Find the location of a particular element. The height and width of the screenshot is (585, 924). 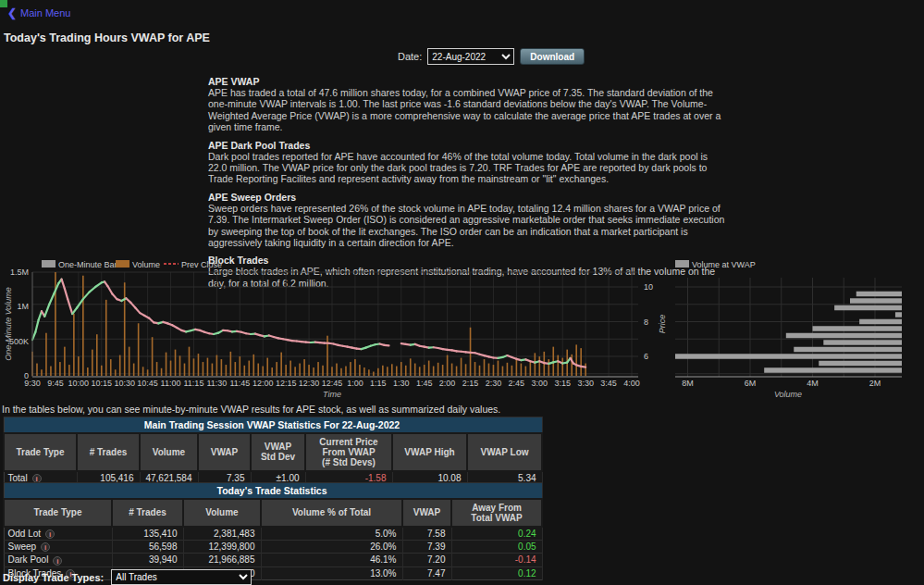

table-row-dark-pool: Dark Pooli 39,940 21,966,885 46.1% 7.20 … is located at coordinates (273, 560).